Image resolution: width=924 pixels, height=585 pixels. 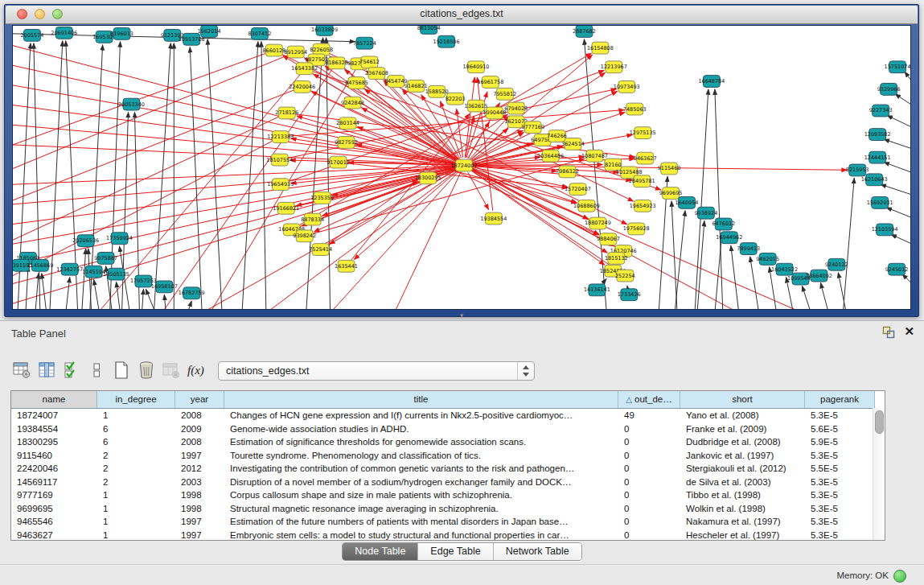 I want to click on table-cell-name: 18300295, so click(x=55, y=443).